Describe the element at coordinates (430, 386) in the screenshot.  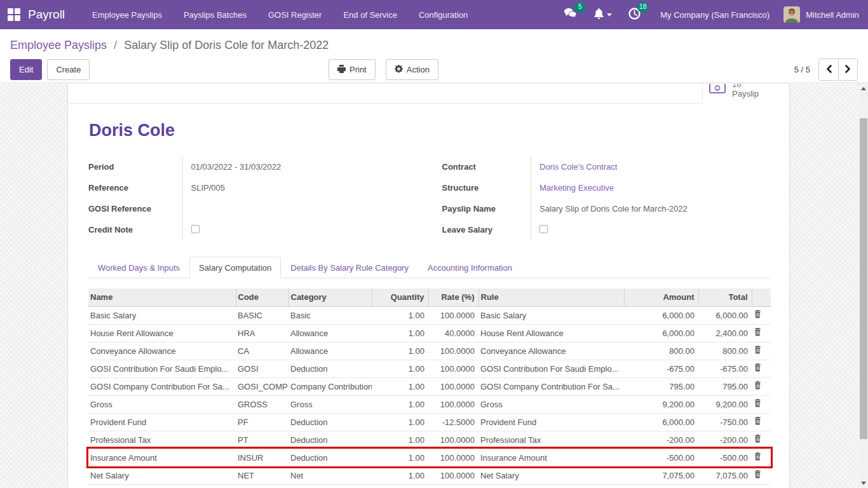
I see `table-row-gosi-comp: GOSI Company Contribution For Sa...GOSI_…` at that location.